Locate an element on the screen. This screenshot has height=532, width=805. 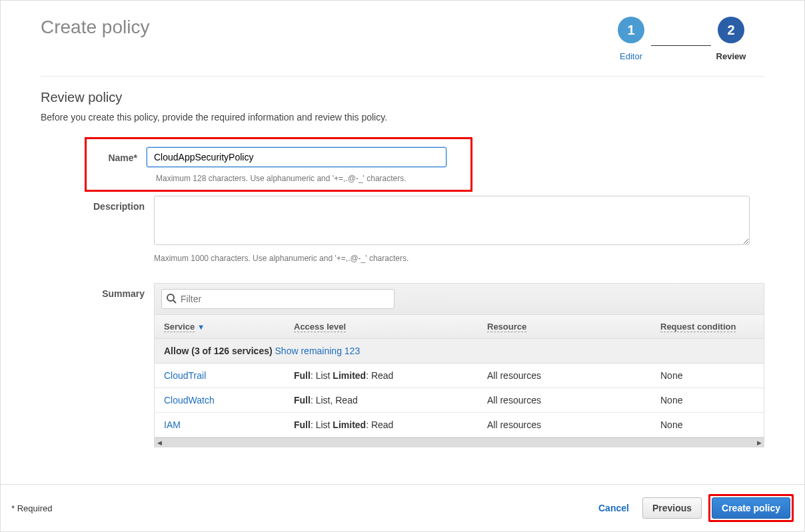
description-input is located at coordinates (452, 220).